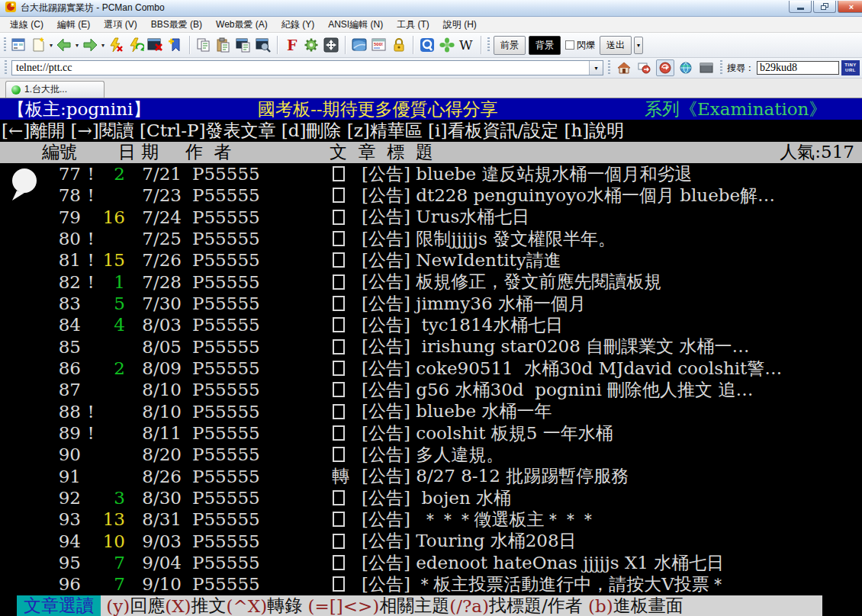 This screenshot has height=616, width=862. Describe the element at coordinates (431, 347) in the screenshot. I see `table-row: 858/05P55555[公告] irishung star0208 自刪課業文…` at that location.